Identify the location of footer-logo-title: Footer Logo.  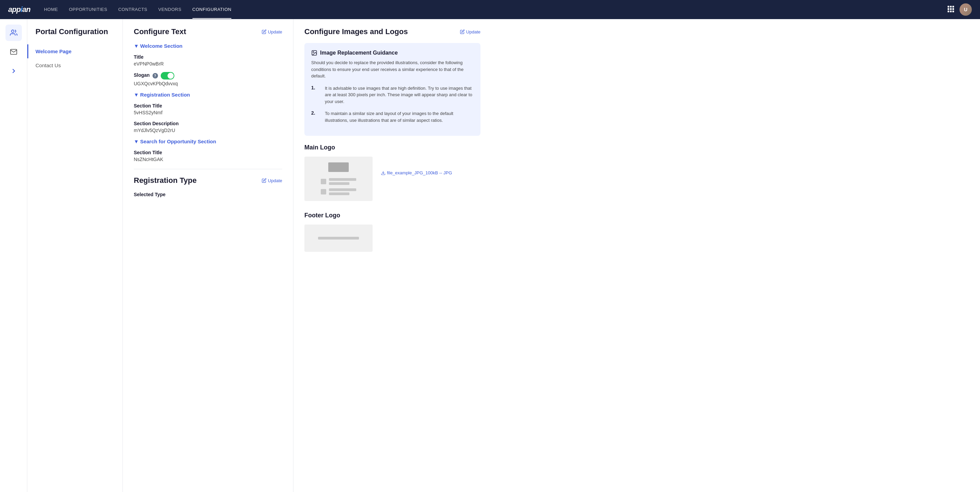
(393, 215).